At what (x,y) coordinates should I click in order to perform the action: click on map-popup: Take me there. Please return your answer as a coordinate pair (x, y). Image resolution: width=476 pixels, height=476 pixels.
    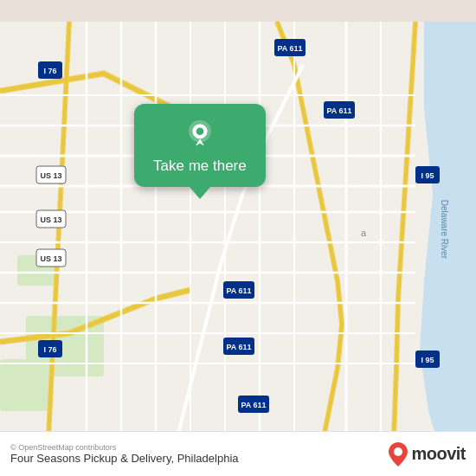
    Looking at the image, I should click on (200, 151).